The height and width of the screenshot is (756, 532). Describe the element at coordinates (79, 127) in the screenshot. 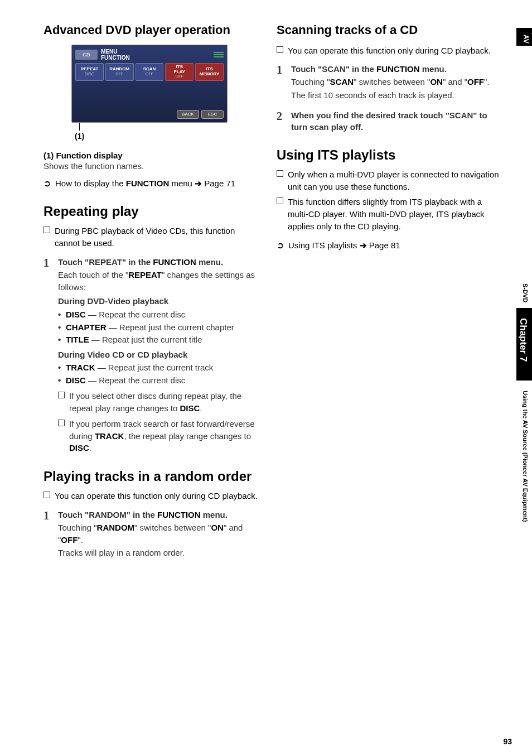

I see `callout-line` at that location.